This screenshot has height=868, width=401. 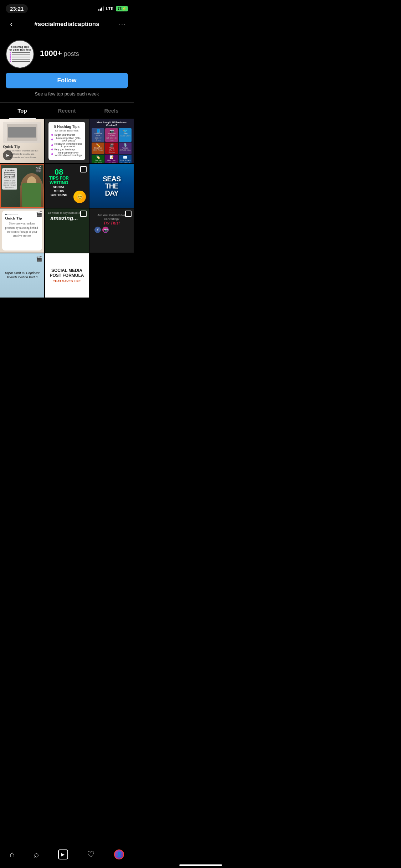 I want to click on grid-cell-tips: 08 TIPS FORWRITING SOCIALMEDIACAPTIONS 😊, so click(x=67, y=186).